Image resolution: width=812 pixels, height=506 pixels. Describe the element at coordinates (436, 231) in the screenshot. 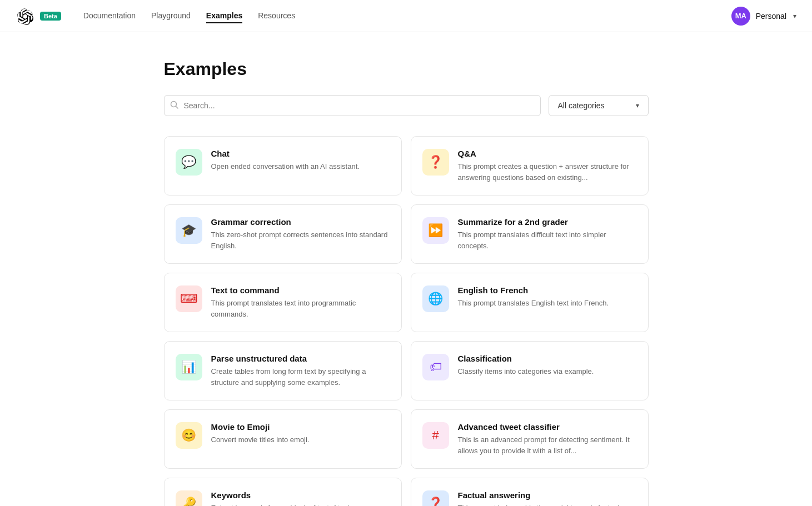

I see `card-icon-summarize: ⏩` at that location.